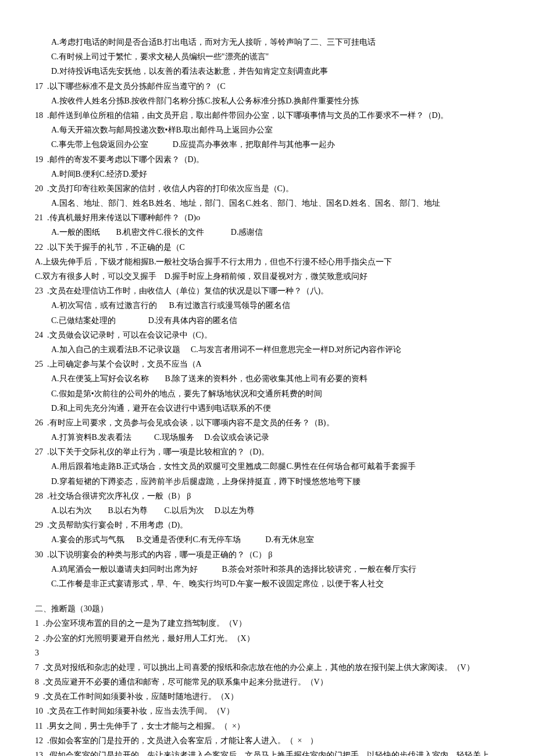  Describe the element at coordinates (265, 525) in the screenshot. I see `text-line: 29 .文员帮助实行宴会时，不用考虑（D)。` at that location.